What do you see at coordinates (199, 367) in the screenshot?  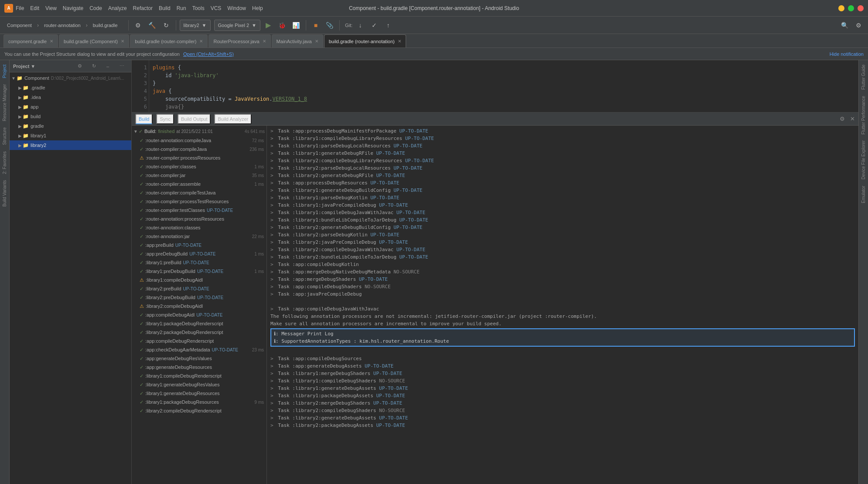 I see `build-tree-item-26: ✓ :app:generateDebugResources` at bounding box center [199, 367].